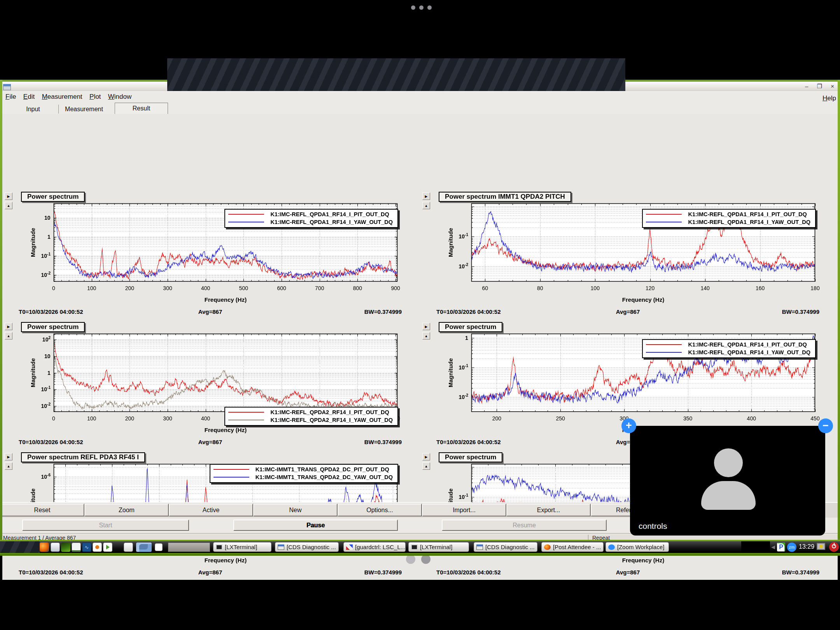 This screenshot has width=840, height=630. I want to click on cds-window-icon, so click(281, 547).